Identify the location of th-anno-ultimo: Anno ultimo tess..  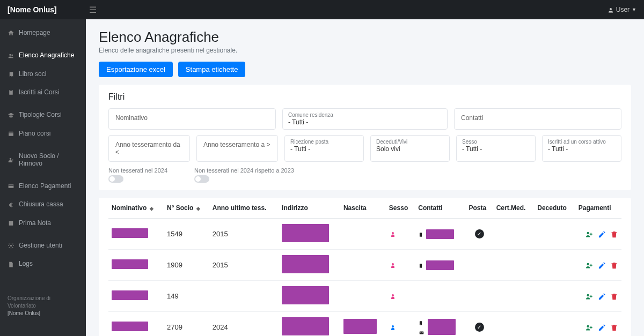
(244, 208).